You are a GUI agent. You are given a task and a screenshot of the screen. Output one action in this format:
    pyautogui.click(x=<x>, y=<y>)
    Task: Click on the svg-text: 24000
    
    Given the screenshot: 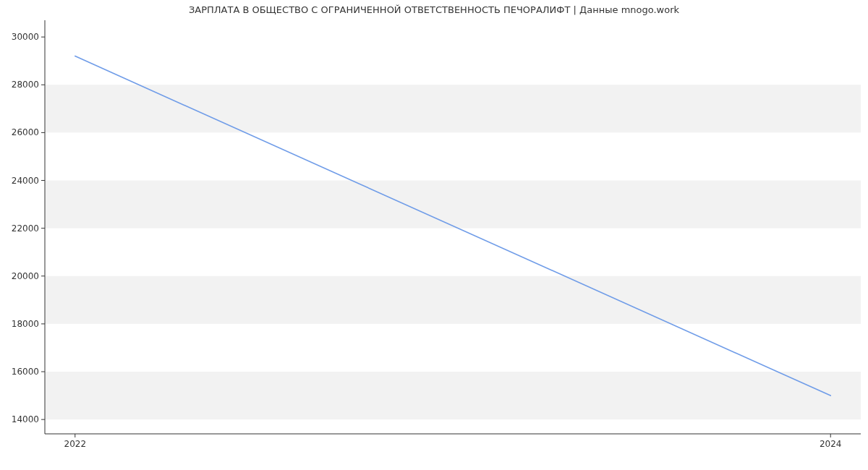 What is the action you would take?
    pyautogui.click(x=25, y=181)
    